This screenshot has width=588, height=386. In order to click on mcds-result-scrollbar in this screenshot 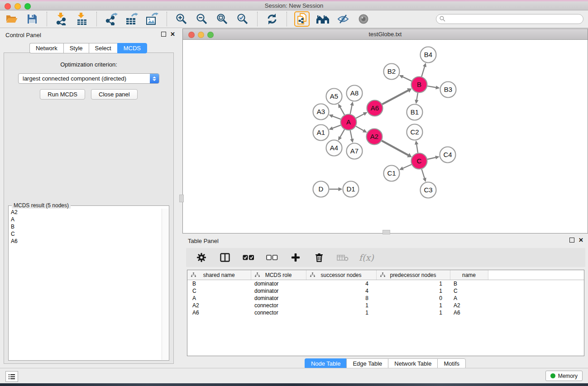, I will do `click(165, 284)`.